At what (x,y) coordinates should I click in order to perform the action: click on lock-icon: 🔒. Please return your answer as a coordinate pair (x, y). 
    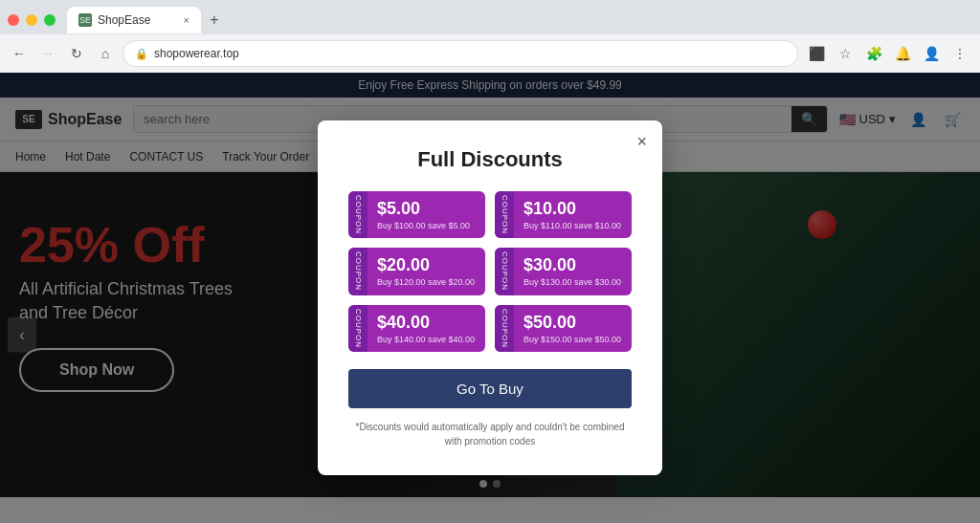
    Looking at the image, I should click on (142, 54).